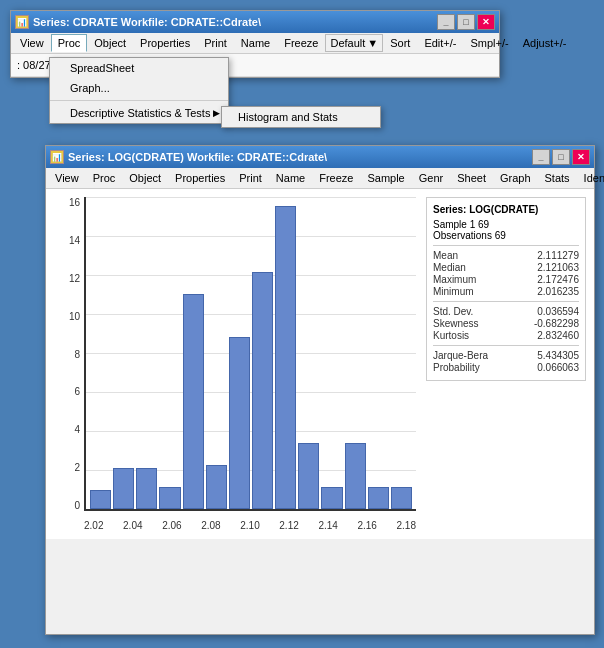  I want to click on x-axis-labels: 2.02 2.04 2.06 2.08 2.10 2.12 2.14 2.16 …, so click(250, 526).